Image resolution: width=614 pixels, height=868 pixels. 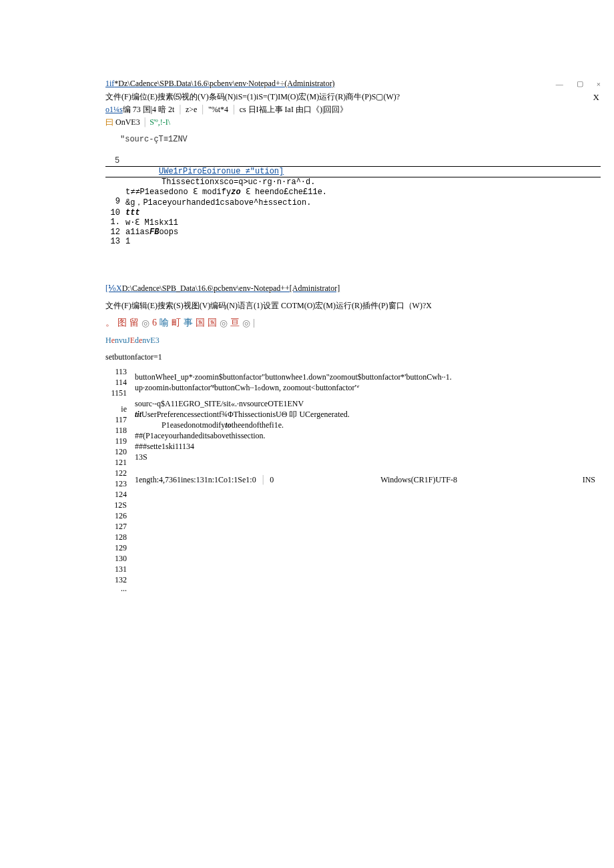 What do you see at coordinates (164, 323) in the screenshot?
I see `toolbar-icon: 喻` at bounding box center [164, 323].